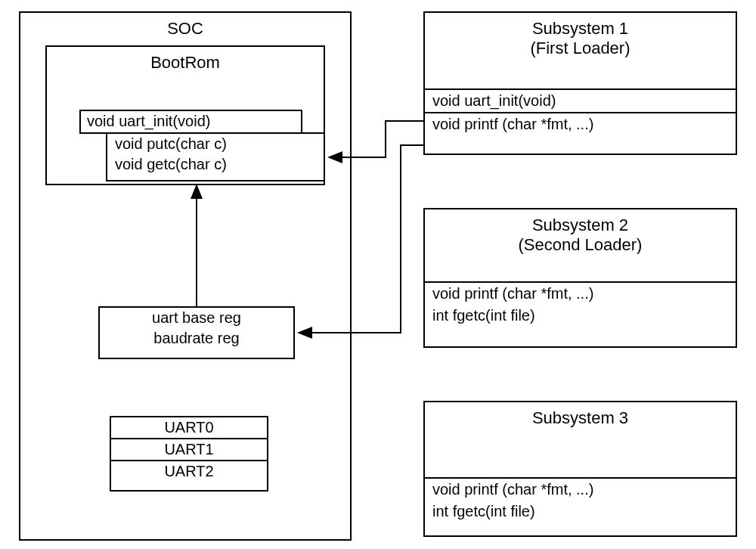 This screenshot has height=549, width=756. Describe the element at coordinates (581, 64) in the screenshot. I see `subsystem1-title2: (First Loader)` at that location.